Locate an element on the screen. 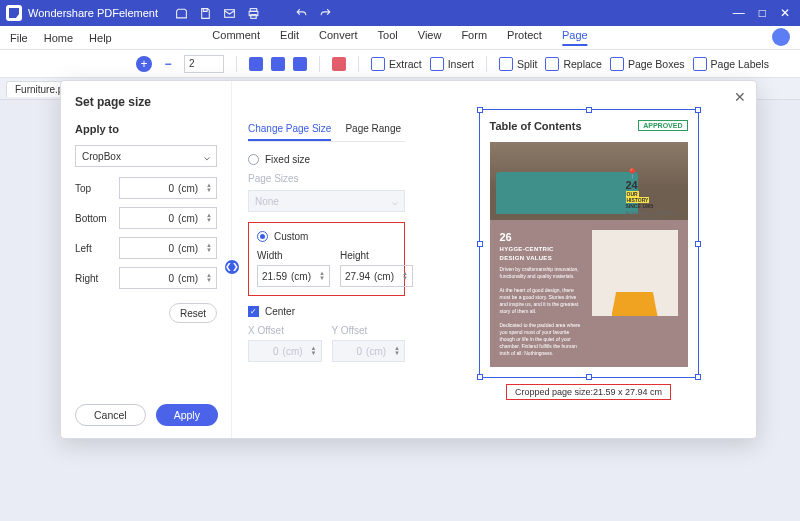 This screenshot has height=521, width=800. window-close: ✕ is located at coordinates (785, 13).